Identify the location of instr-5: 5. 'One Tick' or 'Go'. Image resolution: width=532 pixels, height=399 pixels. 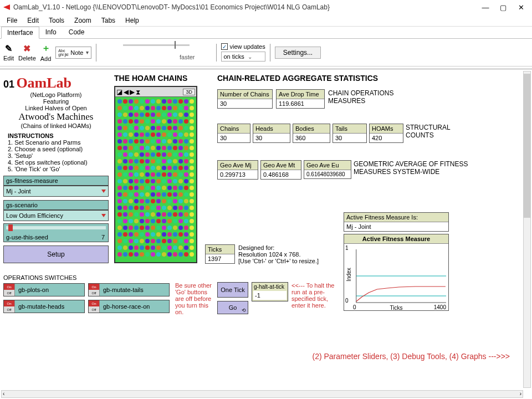
(58, 169).